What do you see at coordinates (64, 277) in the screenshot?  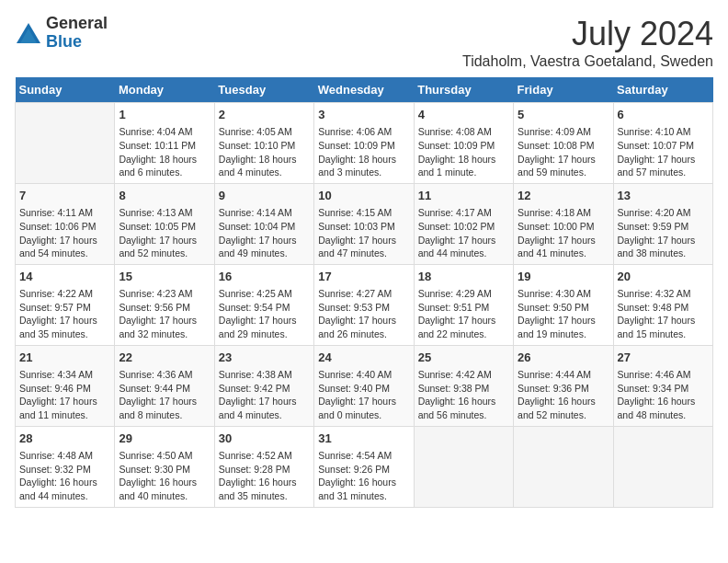 I see `day-number: 14` at bounding box center [64, 277].